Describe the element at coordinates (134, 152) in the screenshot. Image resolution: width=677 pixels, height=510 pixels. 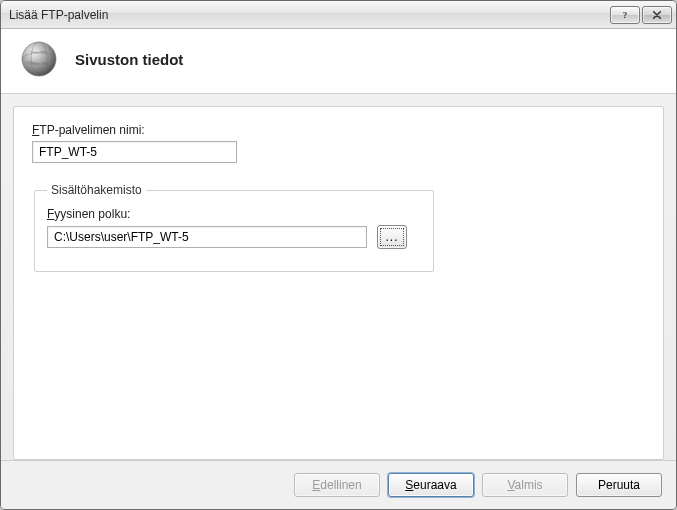
I see `site-name-input` at that location.